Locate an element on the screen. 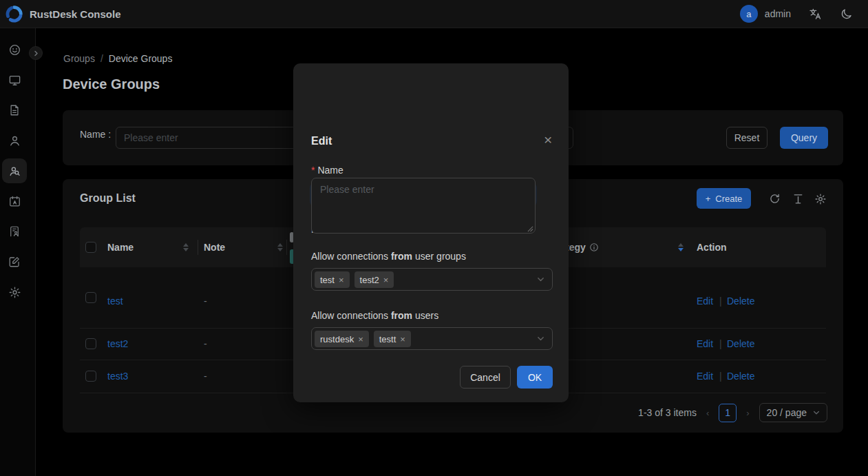  column-header-strategy-fragment: tegy is located at coordinates (575, 247).